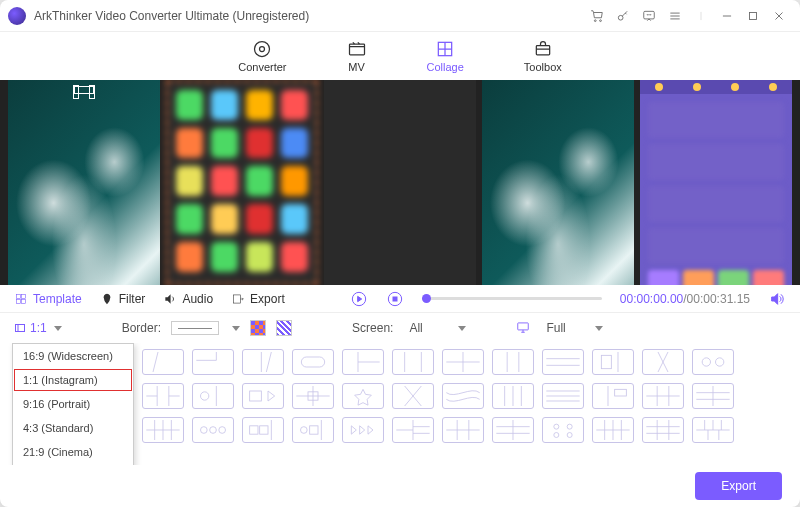 The height and width of the screenshot is (507, 800). Describe the element at coordinates (777, 299) in the screenshot. I see `volume-button` at that location.